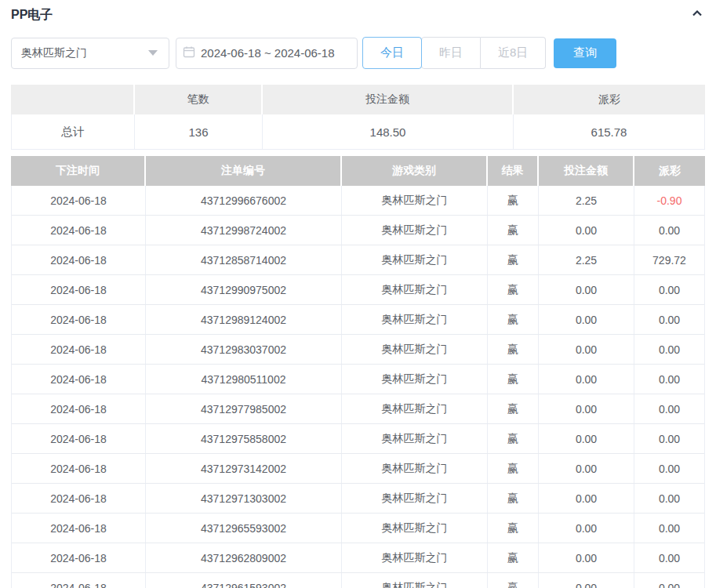 This screenshot has width=716, height=588. I want to click on query-button: 查询, so click(585, 53).